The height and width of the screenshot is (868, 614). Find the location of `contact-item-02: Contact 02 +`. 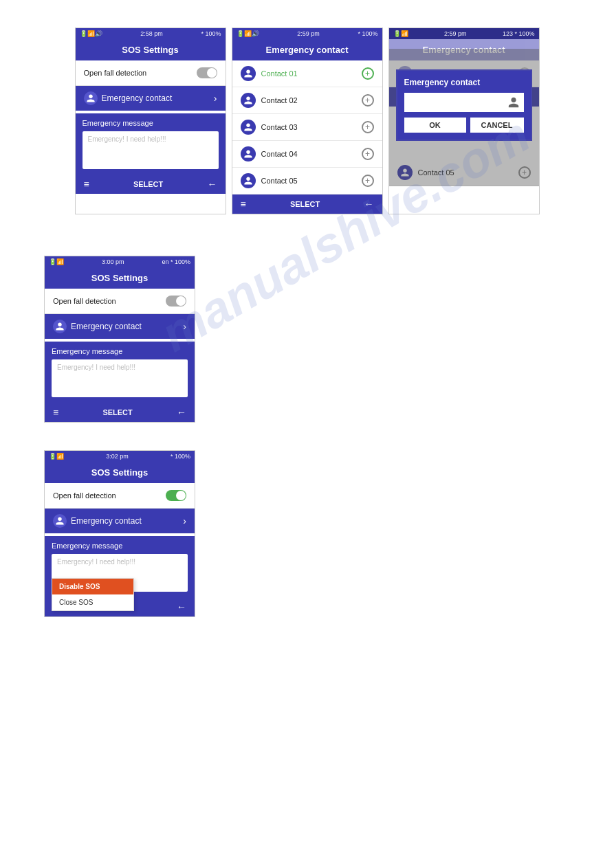

contact-item-02: Contact 02 + is located at coordinates (307, 100).